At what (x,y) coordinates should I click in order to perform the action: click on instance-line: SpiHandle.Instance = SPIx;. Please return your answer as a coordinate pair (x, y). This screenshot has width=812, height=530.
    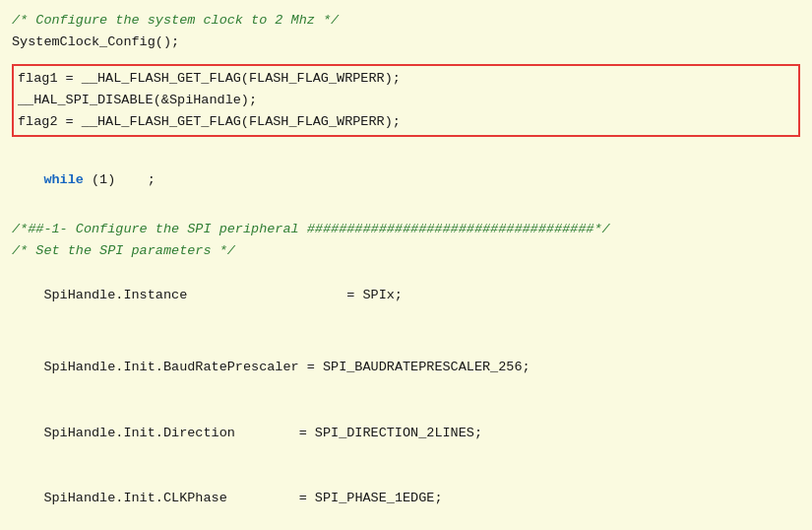
    Looking at the image, I should click on (406, 296).